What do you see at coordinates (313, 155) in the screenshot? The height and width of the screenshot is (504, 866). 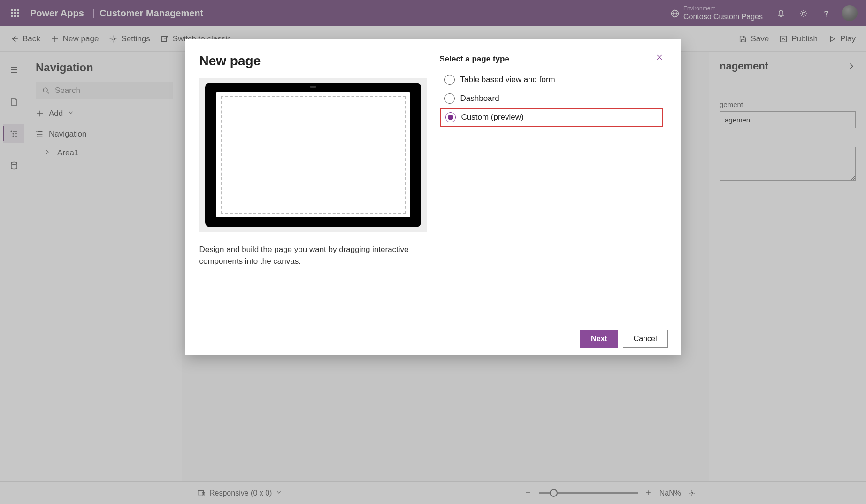 I see `device-frame` at bounding box center [313, 155].